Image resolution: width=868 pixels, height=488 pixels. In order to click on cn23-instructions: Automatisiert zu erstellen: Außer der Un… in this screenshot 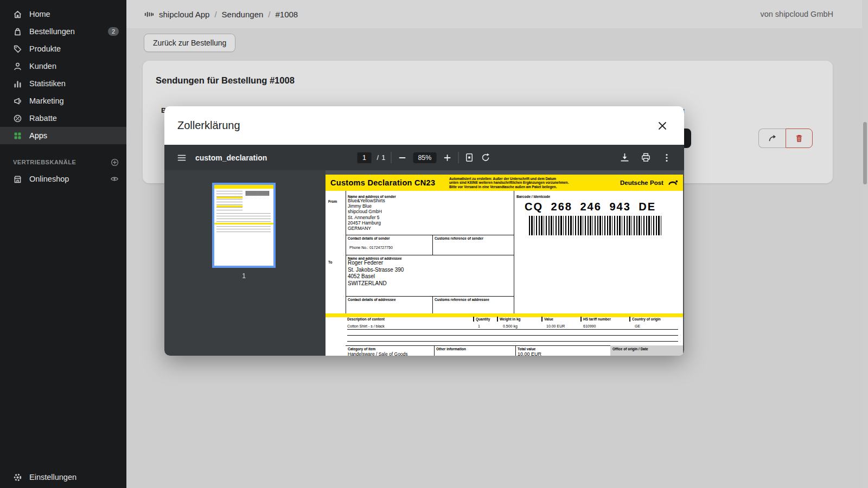, I will do `click(520, 183)`.